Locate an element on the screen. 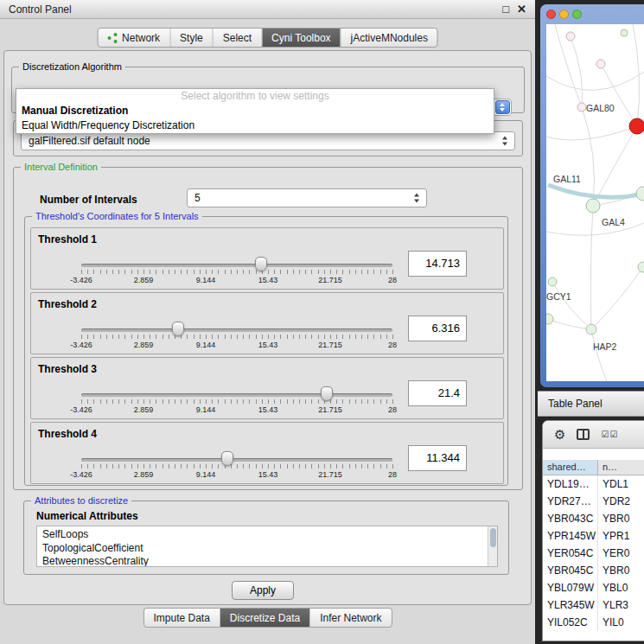 The height and width of the screenshot is (644, 644). network-canvas: GAL80GAL11GAL4GCY1HAP2 is located at coordinates (595, 202).